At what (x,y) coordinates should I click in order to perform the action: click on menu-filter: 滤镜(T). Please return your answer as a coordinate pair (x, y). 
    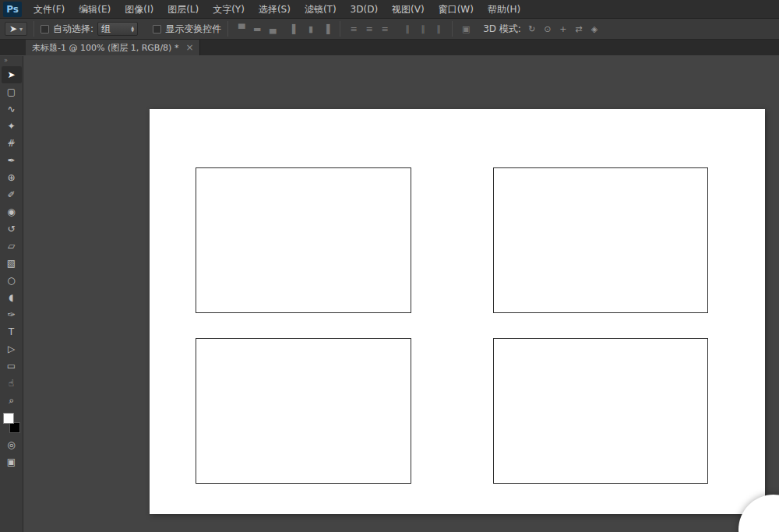
    Looking at the image, I should click on (321, 9).